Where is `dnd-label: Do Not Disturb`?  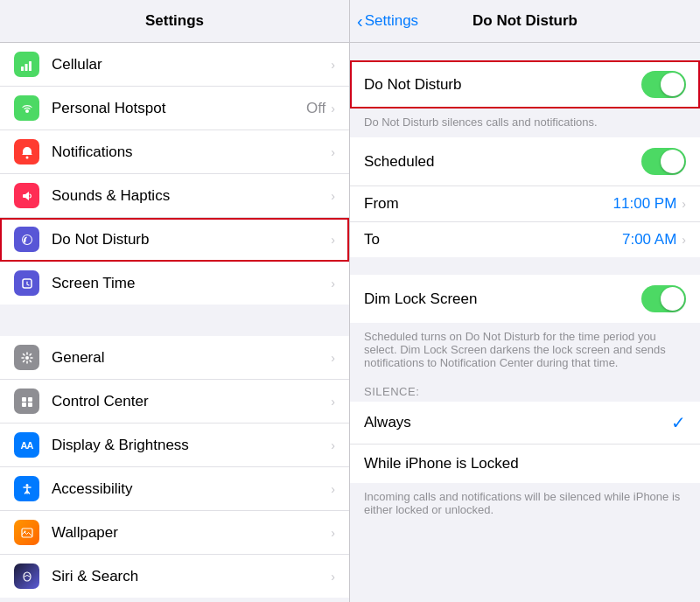
dnd-label: Do Not Disturb is located at coordinates (191, 240).